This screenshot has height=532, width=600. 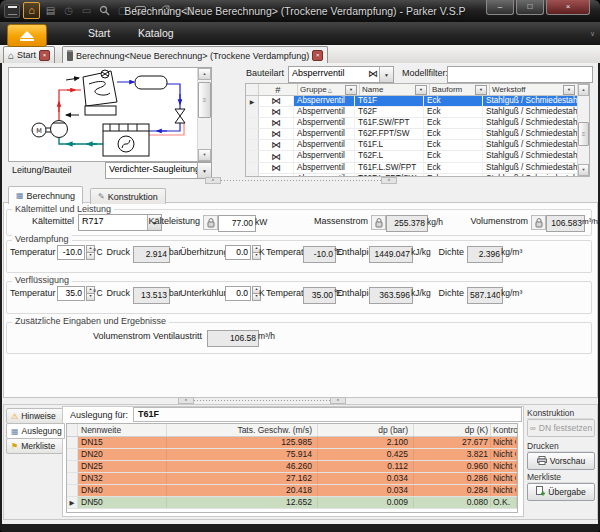 I want to click on vorschau-button: Vorschau, so click(x=561, y=461).